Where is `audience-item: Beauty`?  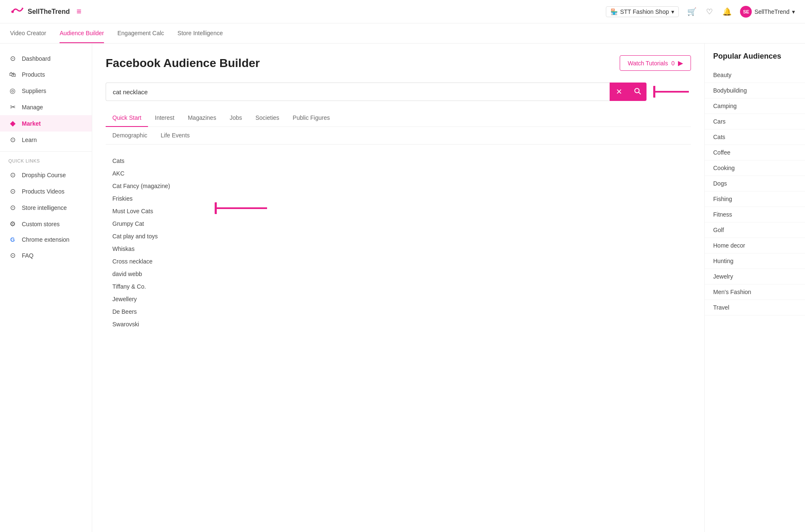 audience-item: Beauty is located at coordinates (755, 75).